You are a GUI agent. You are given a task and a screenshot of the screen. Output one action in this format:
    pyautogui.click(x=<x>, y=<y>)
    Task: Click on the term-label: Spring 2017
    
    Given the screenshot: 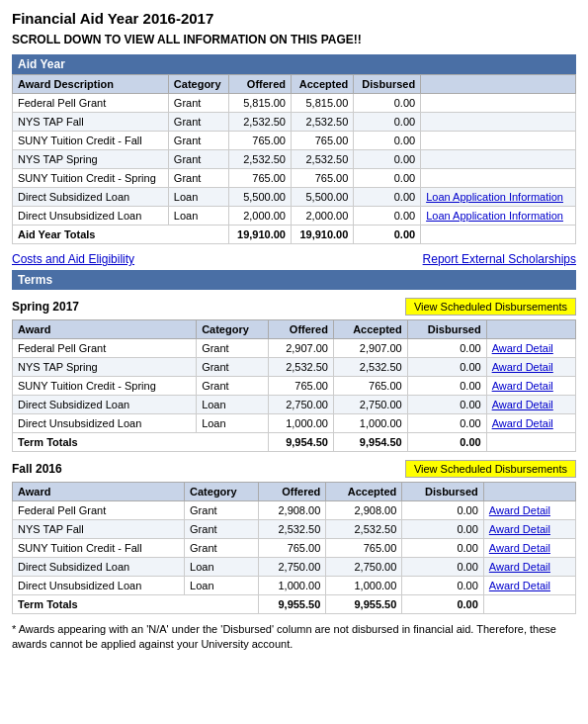 What is the action you would take?
    pyautogui.click(x=45, y=307)
    